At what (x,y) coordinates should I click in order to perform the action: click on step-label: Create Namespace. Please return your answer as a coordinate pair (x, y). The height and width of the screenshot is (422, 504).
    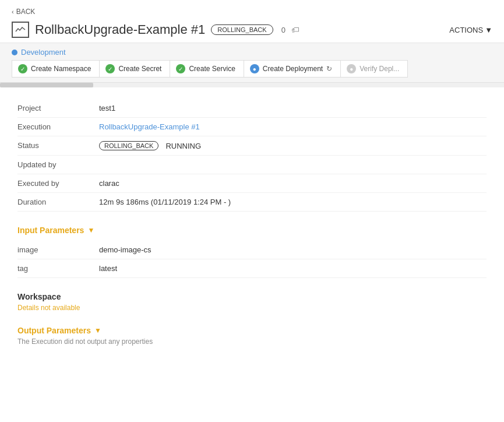
    Looking at the image, I should click on (61, 69).